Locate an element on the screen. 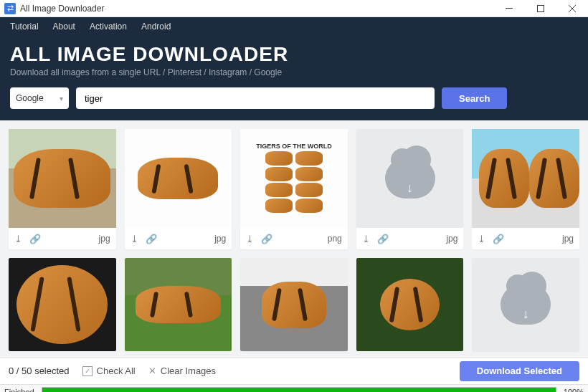 This screenshot has width=588, height=392. close-icon is located at coordinates (572, 9).